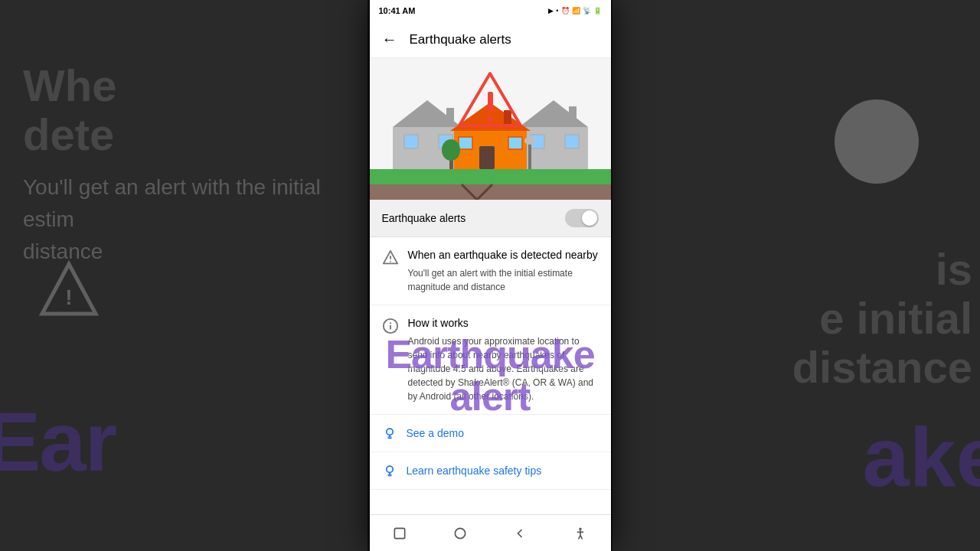 The height and width of the screenshot is (551, 980). What do you see at coordinates (461, 40) in the screenshot?
I see `page-title: Earthquake alerts` at bounding box center [461, 40].